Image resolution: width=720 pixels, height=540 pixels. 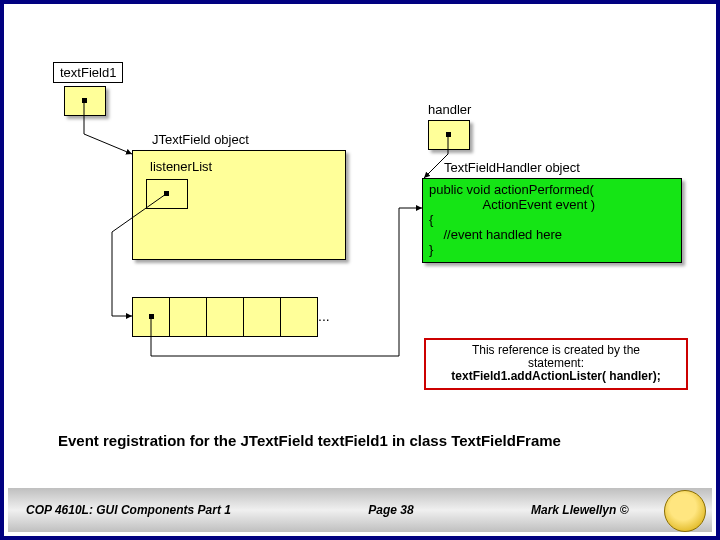 I want to click on ellipsis: ..., so click(x=324, y=316).